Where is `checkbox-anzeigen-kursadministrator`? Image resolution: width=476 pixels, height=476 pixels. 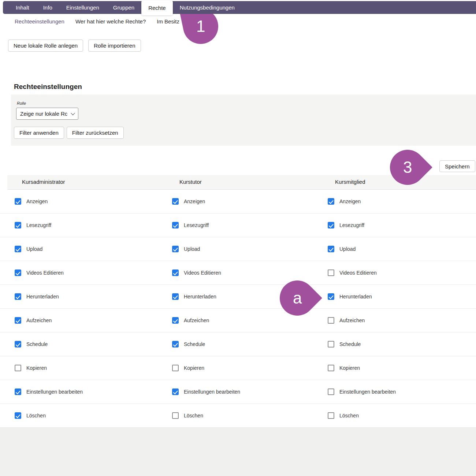 checkbox-anzeigen-kursadministrator is located at coordinates (18, 201).